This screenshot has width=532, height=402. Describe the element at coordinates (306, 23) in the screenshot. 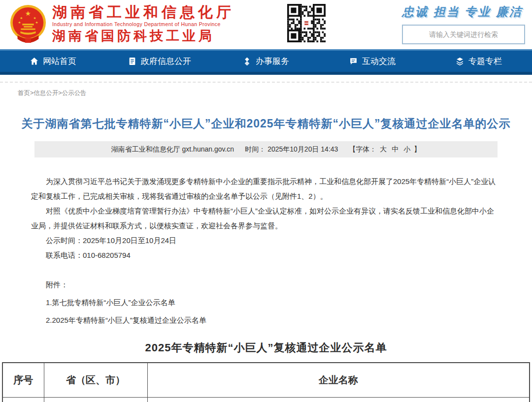

I see `qr-code` at that location.